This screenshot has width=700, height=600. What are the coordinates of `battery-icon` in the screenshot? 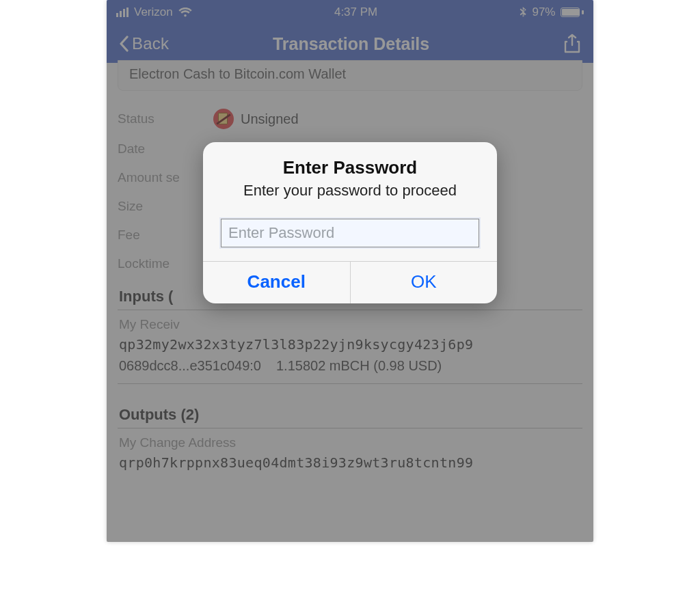 It's located at (572, 12).